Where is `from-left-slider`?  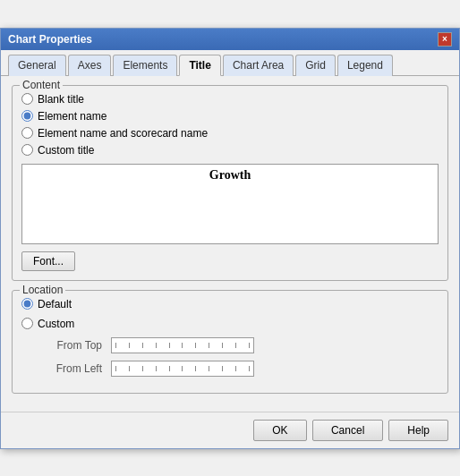 from-left-slider is located at coordinates (183, 369).